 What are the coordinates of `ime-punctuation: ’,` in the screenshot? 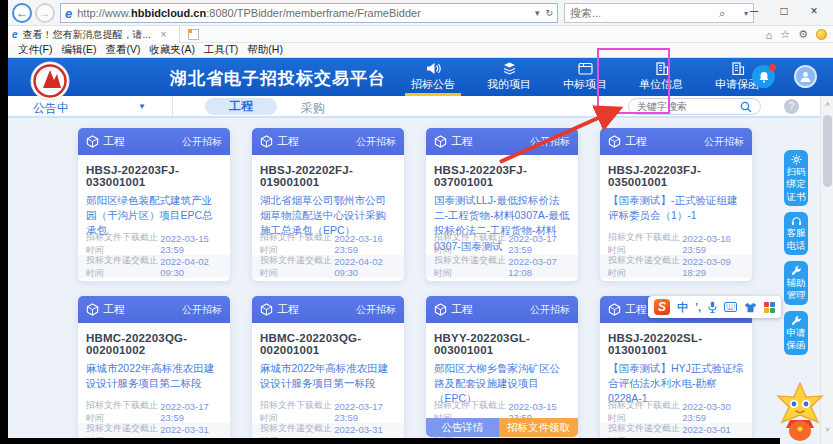 It's located at (698, 307).